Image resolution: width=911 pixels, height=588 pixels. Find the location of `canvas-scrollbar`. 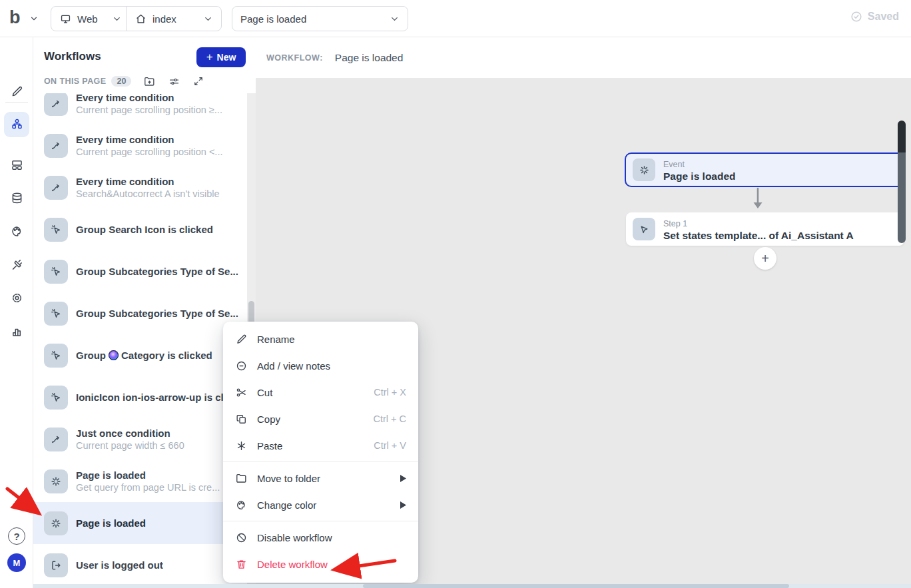

canvas-scrollbar is located at coordinates (902, 182).